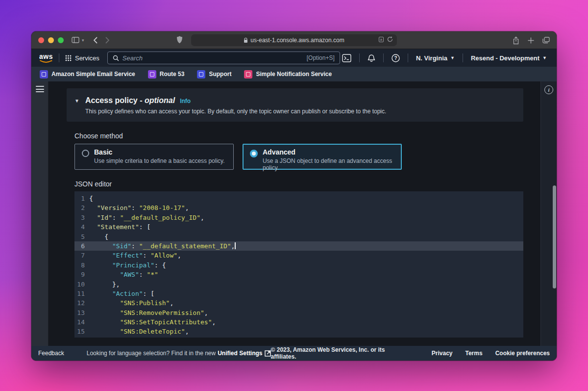  I want to click on minimize-button, so click(51, 40).